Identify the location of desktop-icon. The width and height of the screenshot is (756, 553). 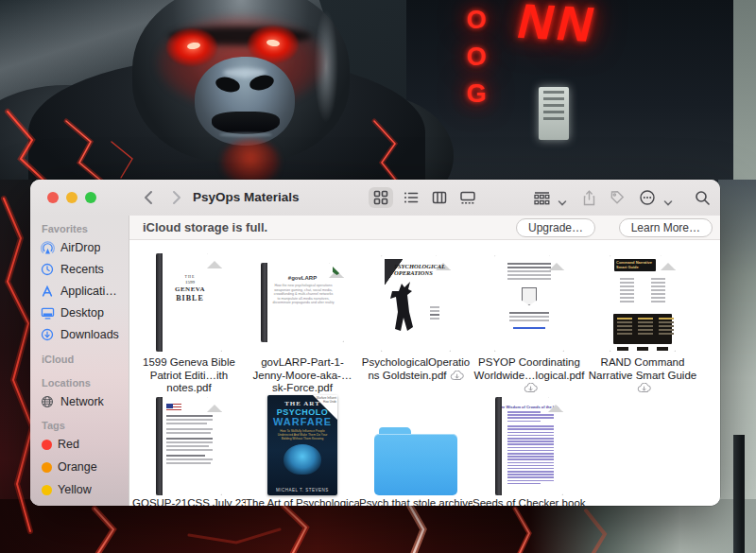
(47, 313).